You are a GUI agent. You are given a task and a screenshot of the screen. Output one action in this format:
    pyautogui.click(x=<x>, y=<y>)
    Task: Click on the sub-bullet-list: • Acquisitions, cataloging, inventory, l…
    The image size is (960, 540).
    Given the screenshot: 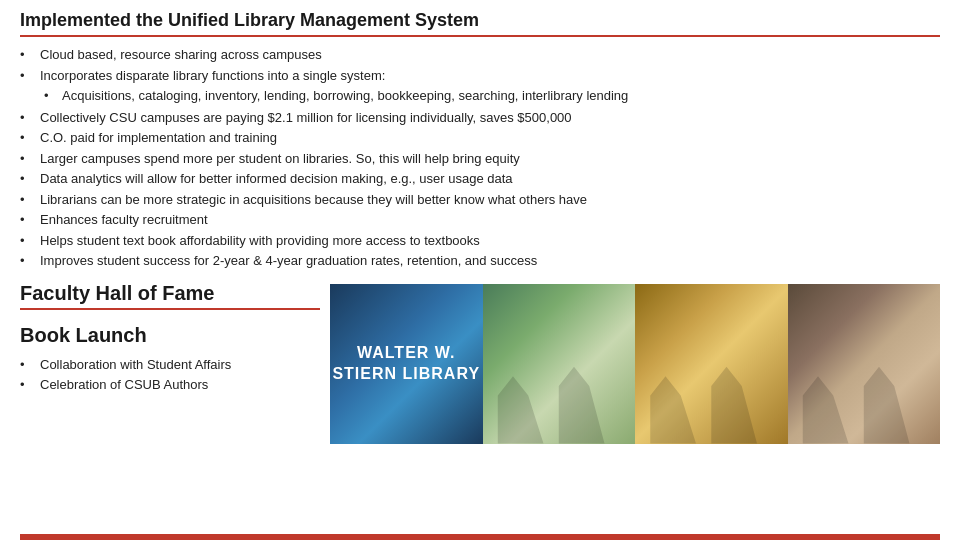 What is the action you would take?
    pyautogui.click(x=336, y=96)
    